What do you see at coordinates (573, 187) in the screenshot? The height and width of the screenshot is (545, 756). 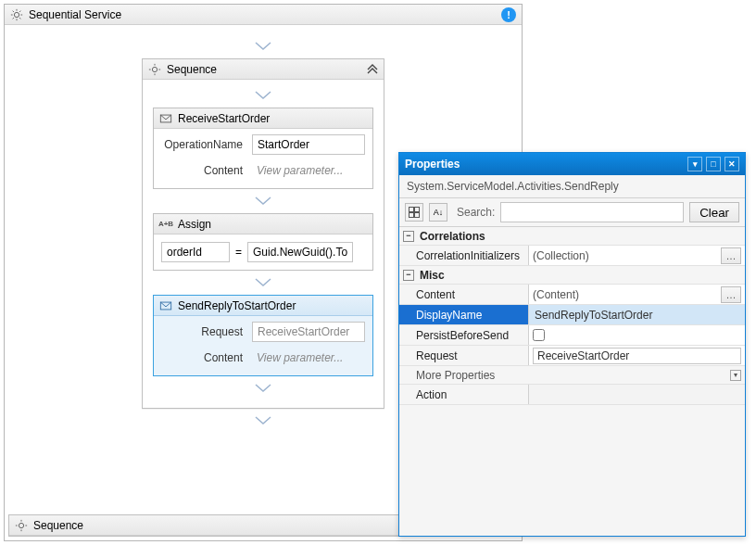 I see `properties-type-name: System.ServiceModel.Activities.SendReply` at bounding box center [573, 187].